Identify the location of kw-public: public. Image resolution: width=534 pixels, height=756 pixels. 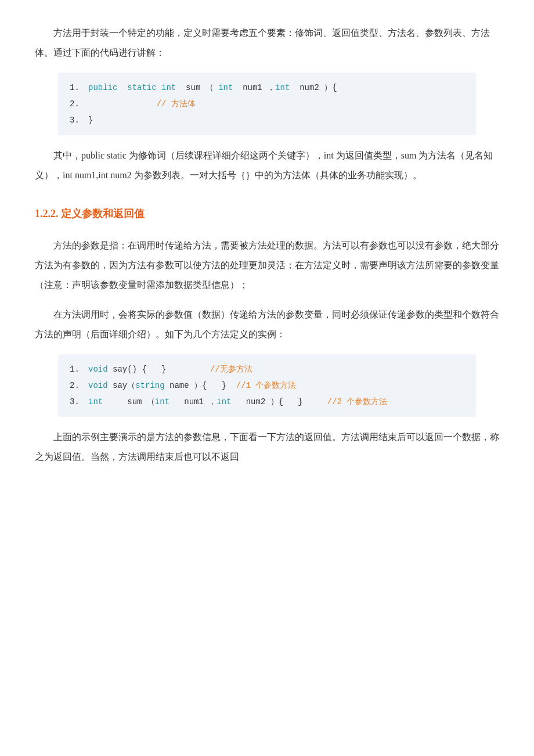
(103, 88).